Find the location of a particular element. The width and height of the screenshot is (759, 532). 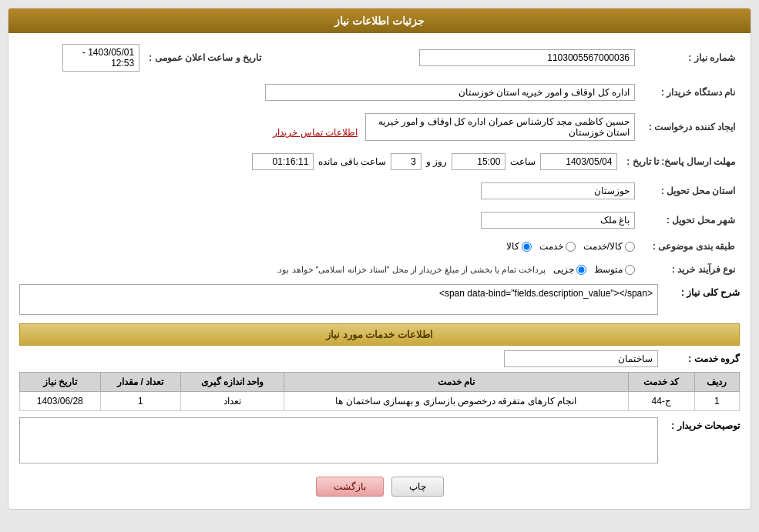

btn-row: چاپ بازگشت is located at coordinates (379, 487).